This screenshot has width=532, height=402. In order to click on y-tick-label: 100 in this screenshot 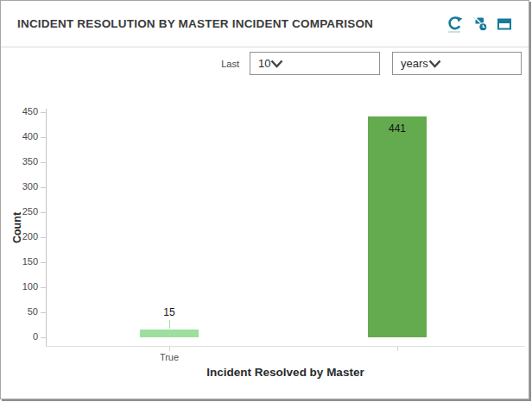, I will do `click(19, 286)`.